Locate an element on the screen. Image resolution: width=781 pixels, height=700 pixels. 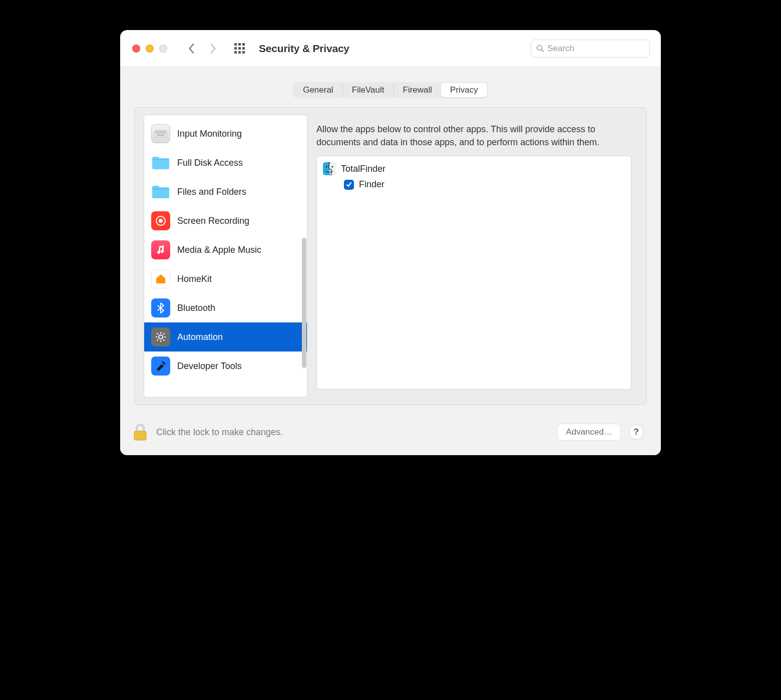
sidebar-item-label: HomeKit is located at coordinates (194, 279).